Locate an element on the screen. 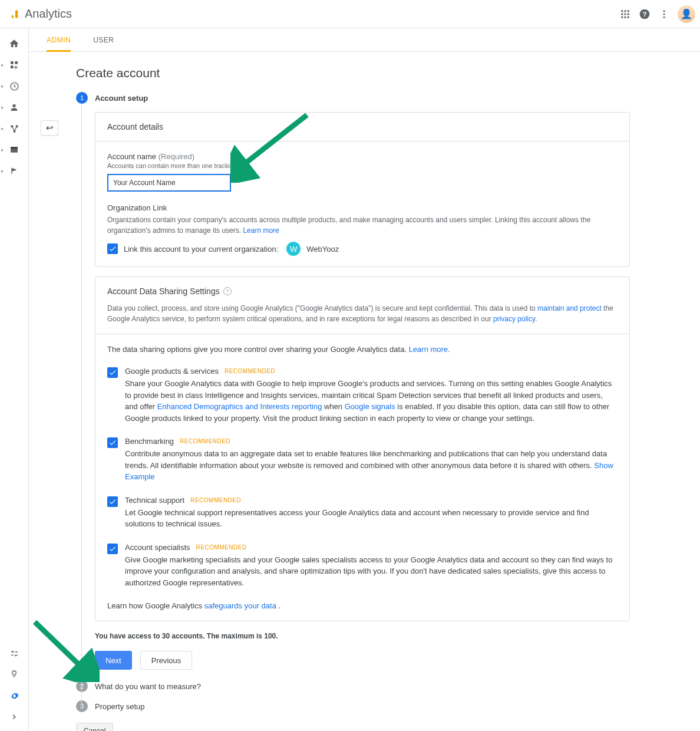 The height and width of the screenshot is (731, 700). topbar: Analytics ? 👤 is located at coordinates (350, 14).